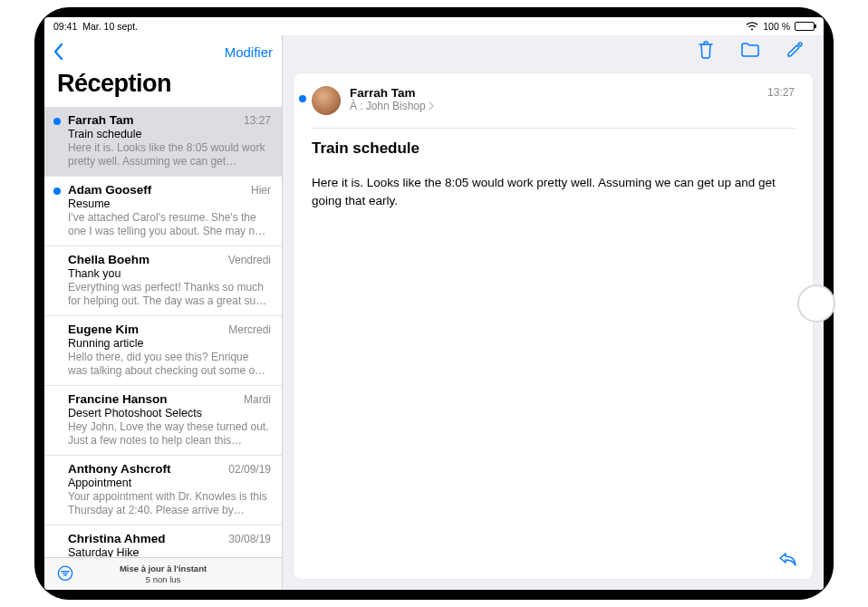  Describe the element at coordinates (553, 101) in the screenshot. I see `mail-header: Farrah Tam À : John Bishop 13:27` at that location.